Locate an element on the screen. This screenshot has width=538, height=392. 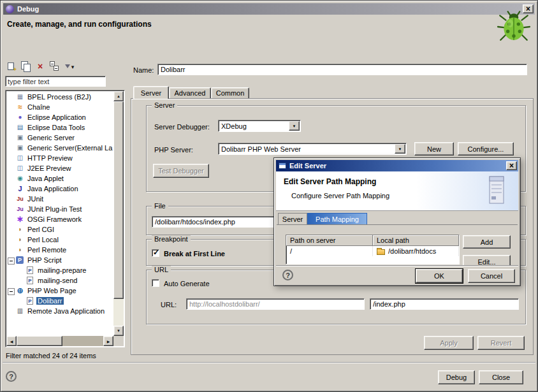
tree-item-cha-ne: Chaîne is located at coordinates (60, 107).